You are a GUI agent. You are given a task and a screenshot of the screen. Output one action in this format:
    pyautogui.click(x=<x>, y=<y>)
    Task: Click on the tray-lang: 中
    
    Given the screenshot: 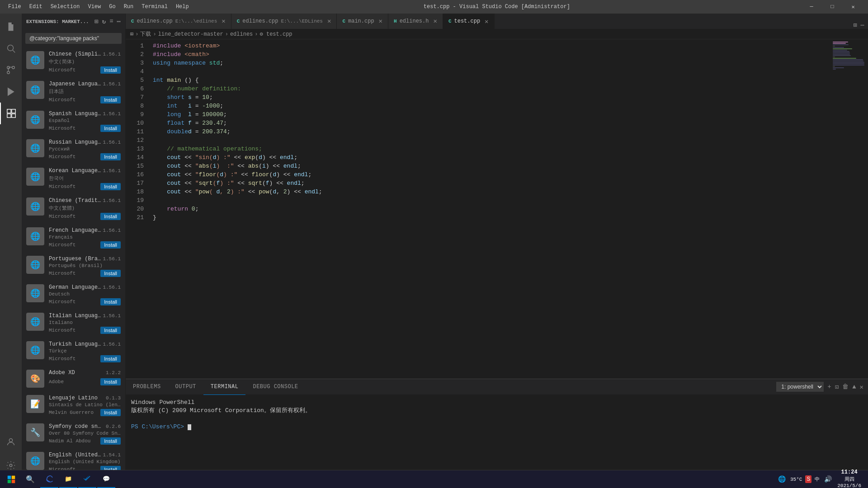 What is the action you would take?
    pyautogui.click(x=817, y=479)
    